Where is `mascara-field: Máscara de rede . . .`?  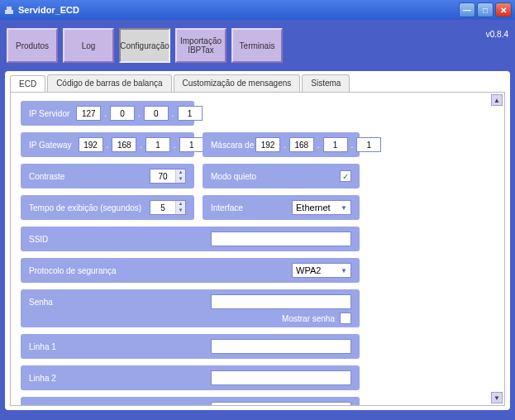 mascara-field: Máscara de rede . . . is located at coordinates (281, 145).